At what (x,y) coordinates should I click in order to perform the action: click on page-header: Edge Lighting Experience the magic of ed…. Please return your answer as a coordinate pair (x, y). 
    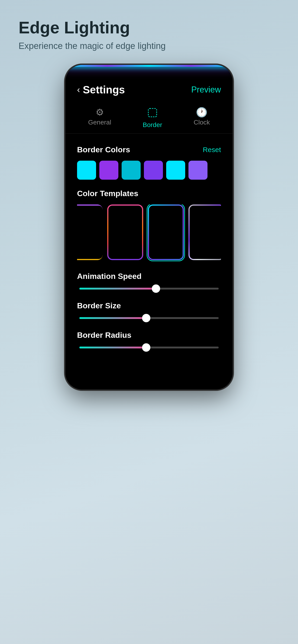
    Looking at the image, I should click on (149, 35).